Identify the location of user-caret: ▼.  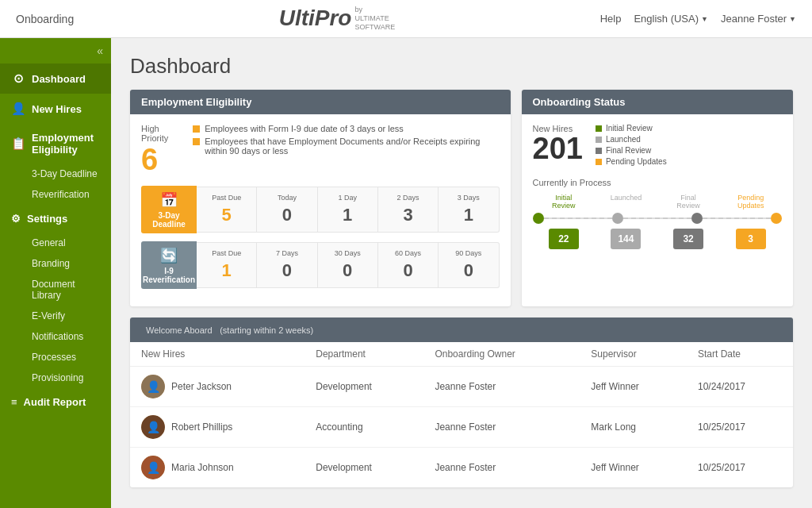
(793, 19).